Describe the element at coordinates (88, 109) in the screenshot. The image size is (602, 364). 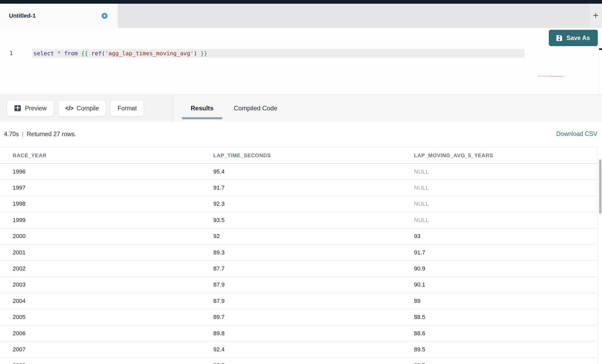
I see `compile-label: Compile` at that location.